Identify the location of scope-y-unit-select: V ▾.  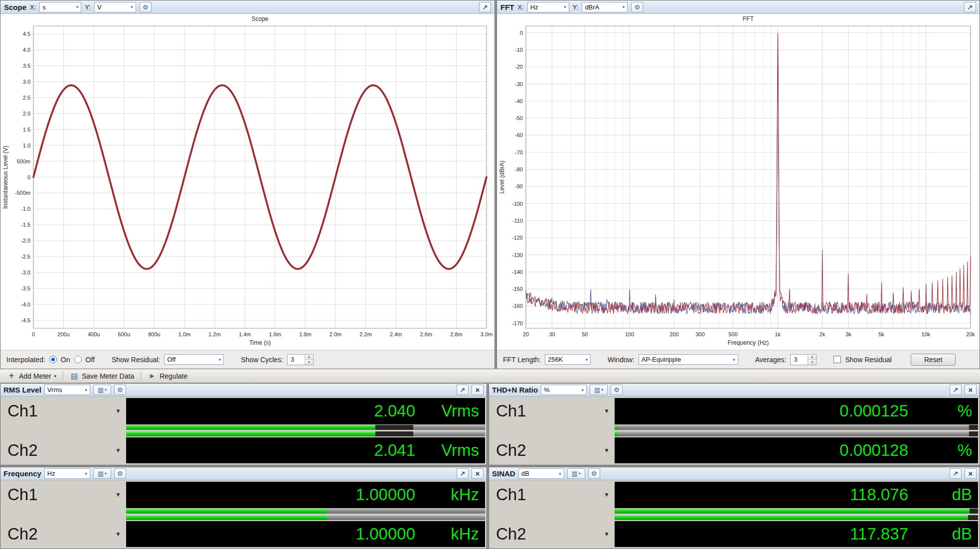
(115, 7).